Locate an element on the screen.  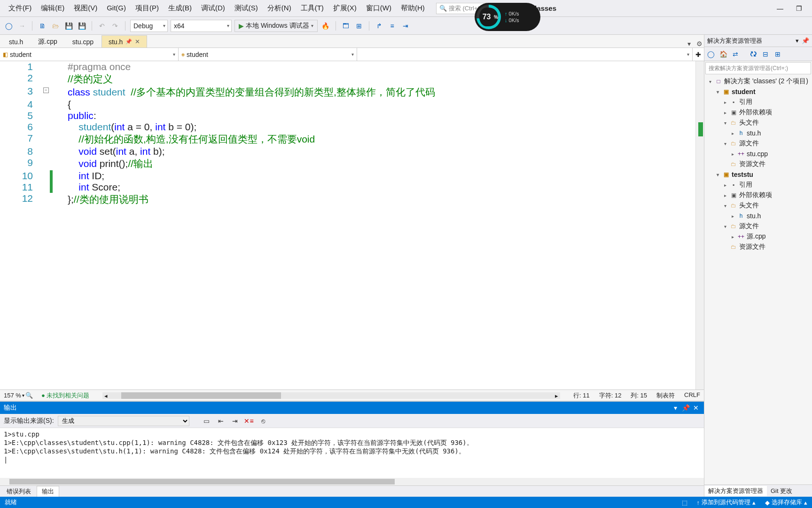
editor-tab: stu.h📌✕ is located at coordinates (124, 41).